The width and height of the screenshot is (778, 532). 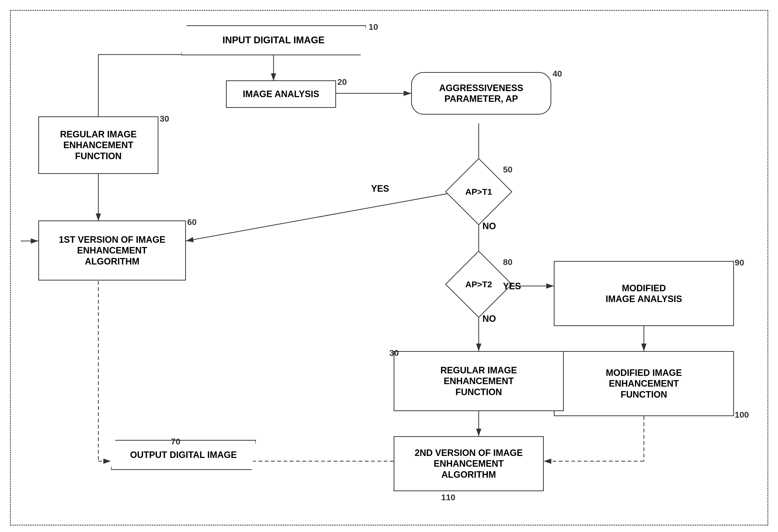 I want to click on ap-t2-diamond: AP>T2, so click(x=479, y=284).